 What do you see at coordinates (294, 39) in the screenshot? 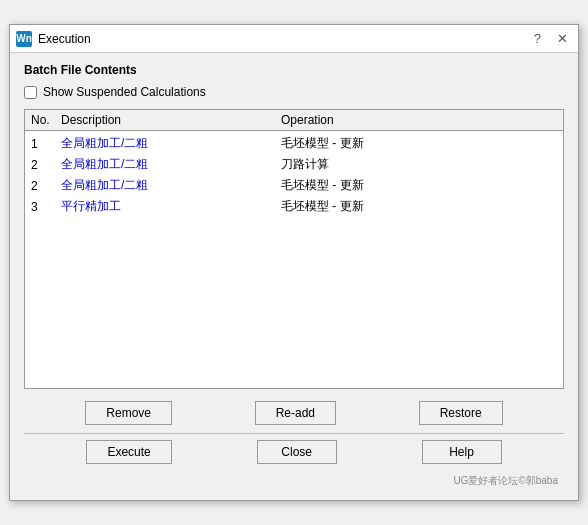
I see `title-bar: Wn Execution ? ✕` at bounding box center [294, 39].